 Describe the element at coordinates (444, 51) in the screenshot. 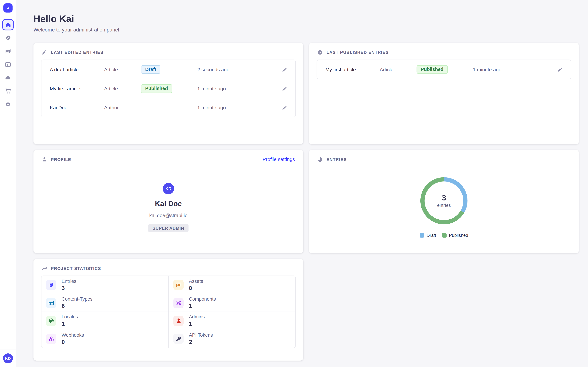

I see `last-published-card-header: LAST PUBLISHED ENTRIES` at that location.